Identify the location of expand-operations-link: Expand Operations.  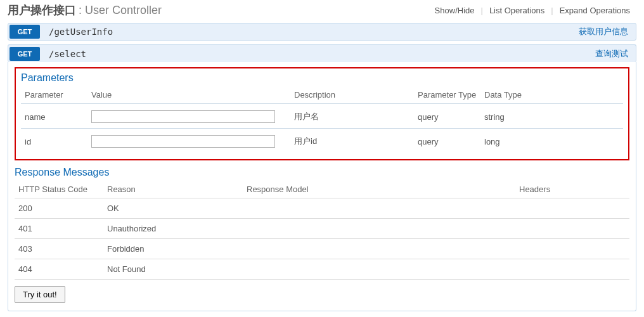
(595, 10).